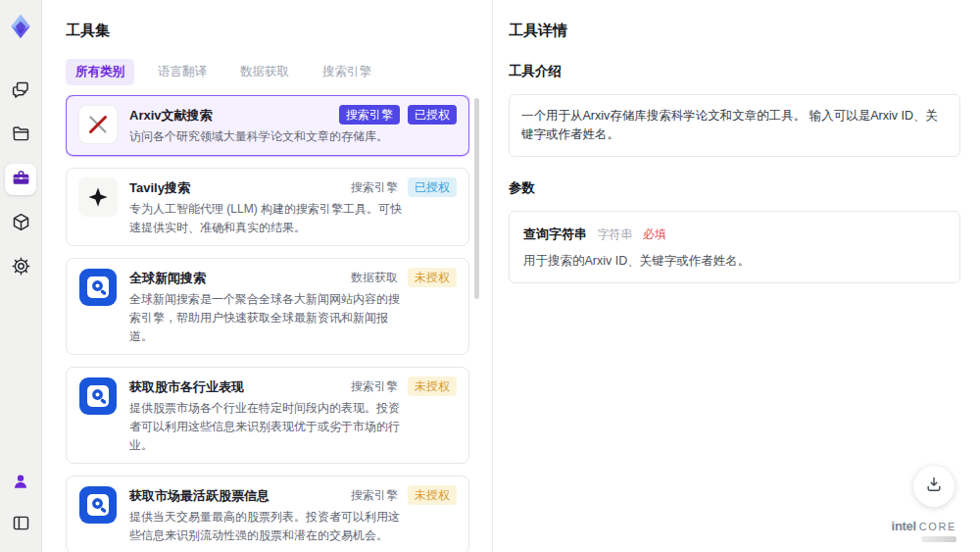  I want to click on tool-description: 全球新闻搜索是一个聚合全球各大新闻网站内容的搜索引擎，帮助用户快速获取全球最新资…, so click(270, 318).